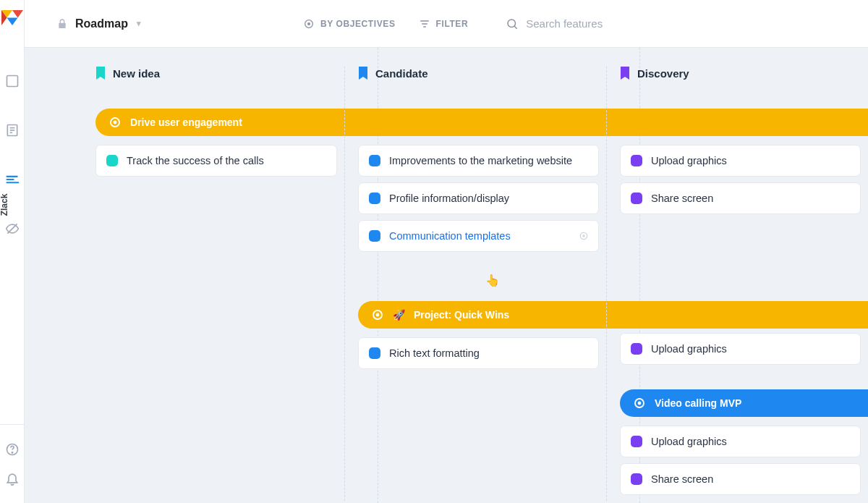 This screenshot has height=503, width=868. I want to click on rocket-icon: 🚀, so click(399, 315).